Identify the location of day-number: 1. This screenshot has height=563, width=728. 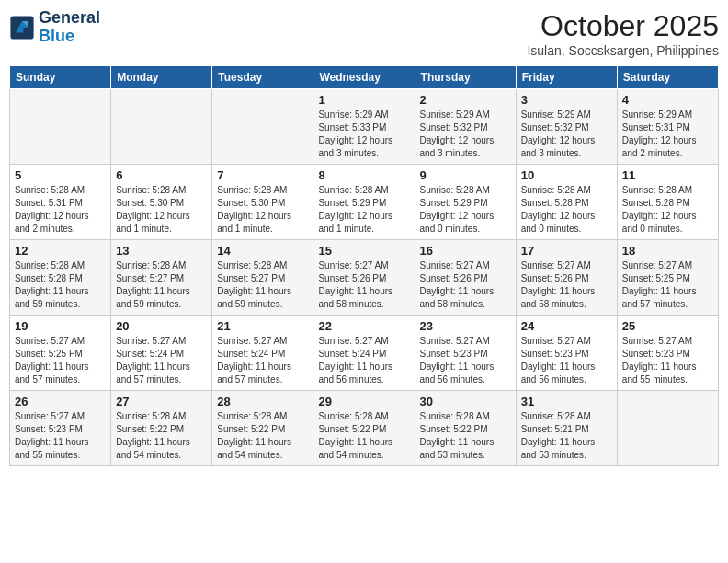
(364, 99).